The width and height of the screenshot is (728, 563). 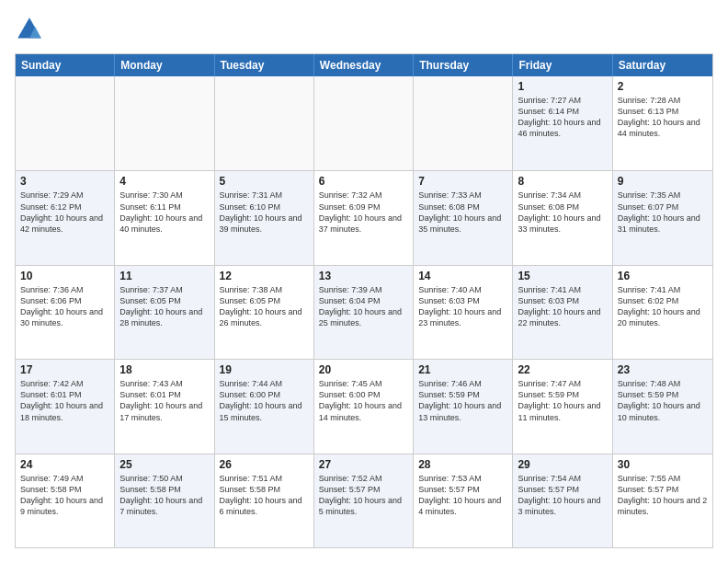 What do you see at coordinates (663, 86) in the screenshot?
I see `day-number: 2` at bounding box center [663, 86].